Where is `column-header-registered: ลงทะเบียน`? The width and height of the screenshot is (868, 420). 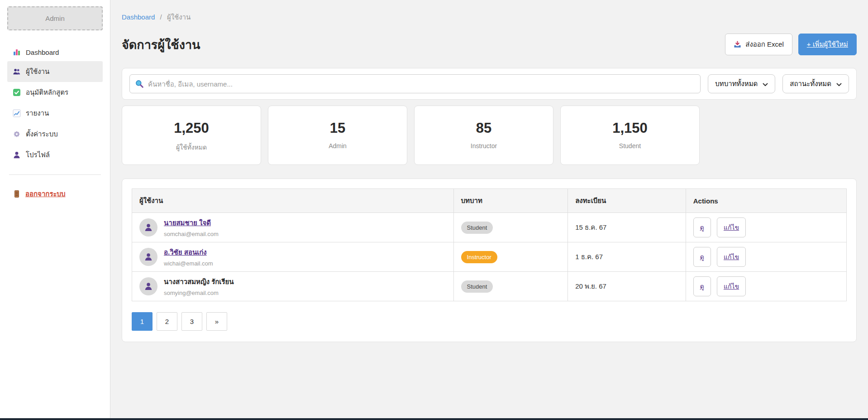
column-header-registered: ลงทะเบียน is located at coordinates (627, 201).